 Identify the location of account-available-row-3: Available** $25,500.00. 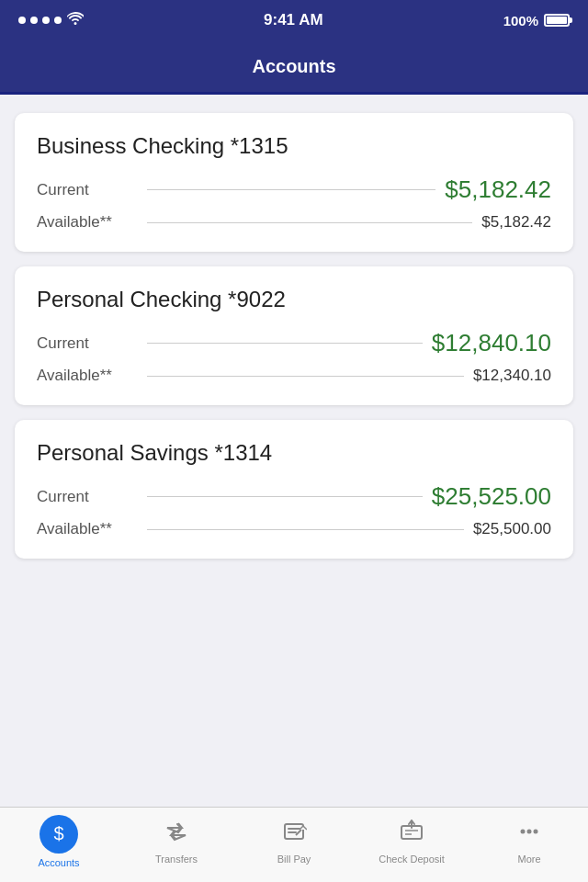
(294, 529).